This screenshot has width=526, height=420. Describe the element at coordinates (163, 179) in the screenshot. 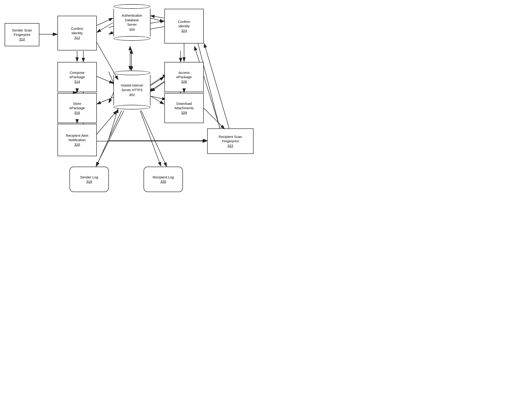

I see `recipient-log-node: Recipient Log 330` at that location.